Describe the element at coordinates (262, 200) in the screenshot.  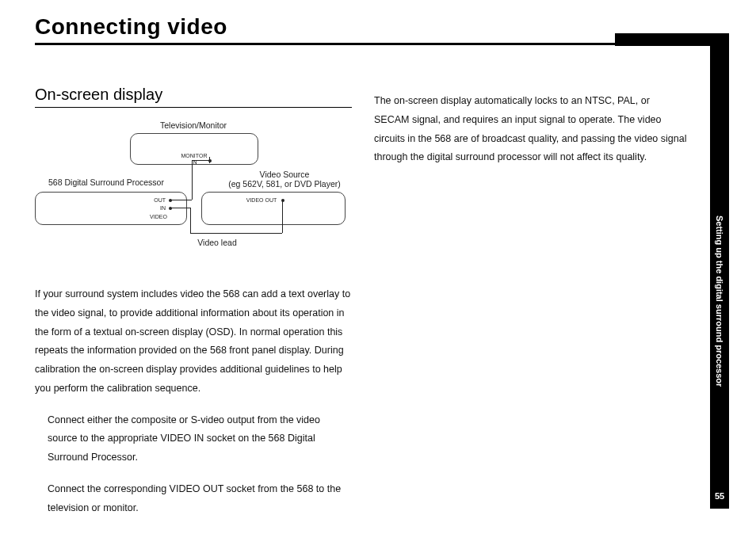
I see `diagram-video-out-label: VIDEO OUT` at that location.